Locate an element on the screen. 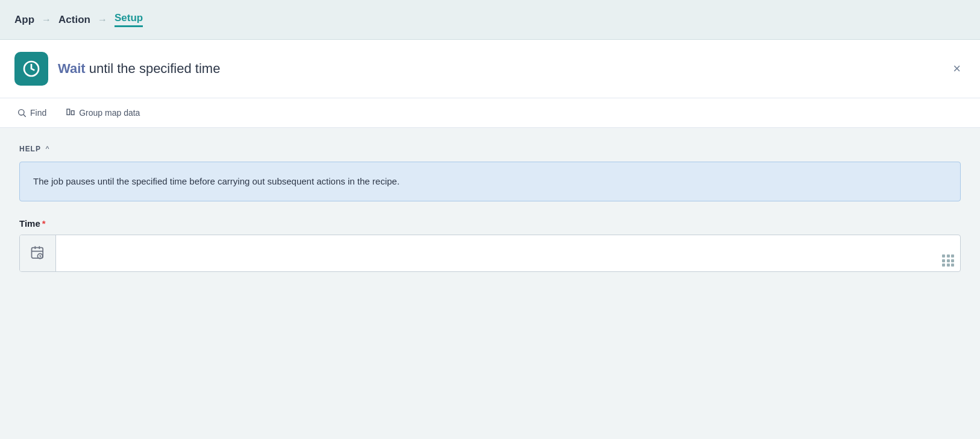 This screenshot has height=439, width=980. time-input-field is located at coordinates (496, 253).